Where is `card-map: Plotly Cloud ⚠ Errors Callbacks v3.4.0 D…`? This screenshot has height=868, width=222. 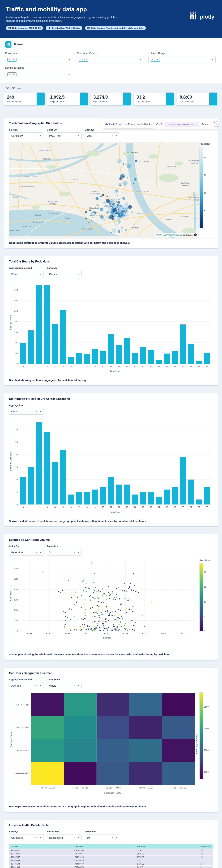 card-map: Plotly Cloud ⚠ Errors Callbacks v3.4.0 D… is located at coordinates (111, 183).